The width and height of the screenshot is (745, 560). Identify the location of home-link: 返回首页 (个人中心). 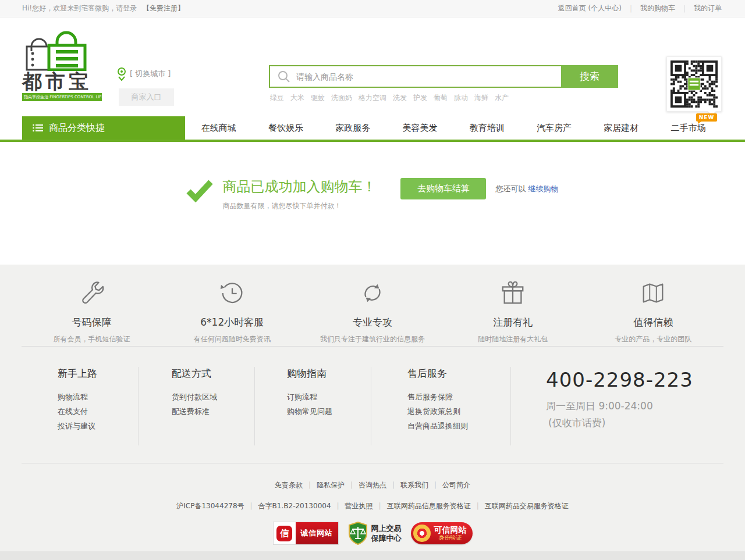
(590, 8).